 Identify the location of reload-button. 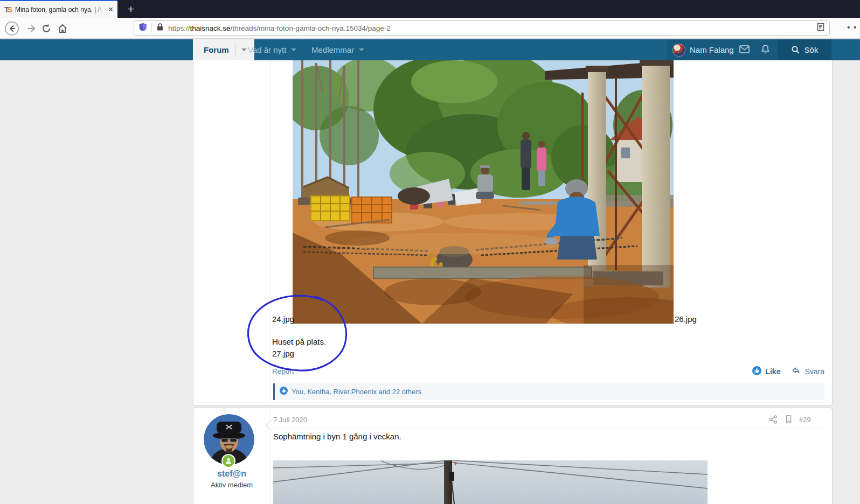
(46, 29).